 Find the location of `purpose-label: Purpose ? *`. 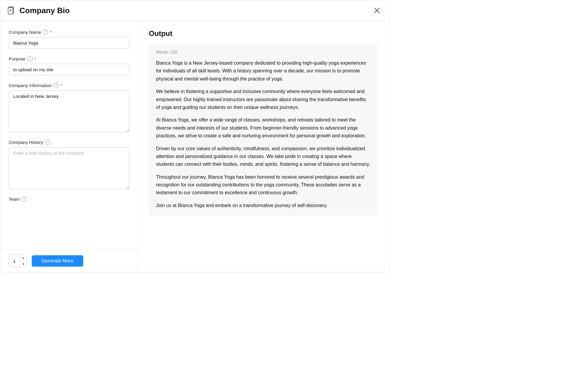

purpose-label: Purpose ? * is located at coordinates (69, 59).